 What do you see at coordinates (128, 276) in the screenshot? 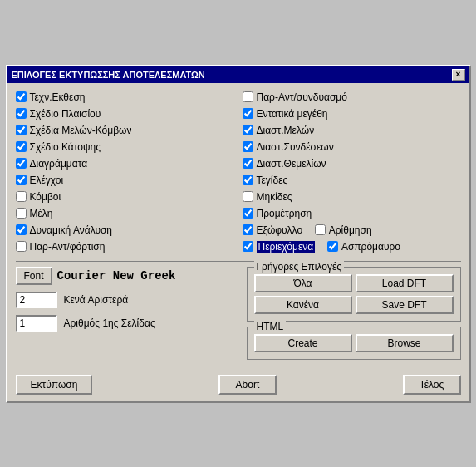
I see `font-row: Font Courier New Greek` at bounding box center [128, 276].